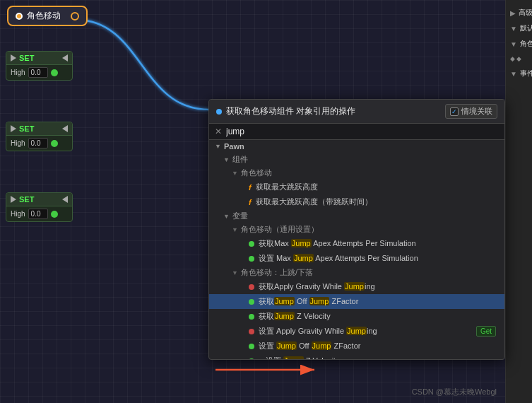 This screenshot has width=532, height=403. I want to click on components-tri: ▼, so click(226, 160).